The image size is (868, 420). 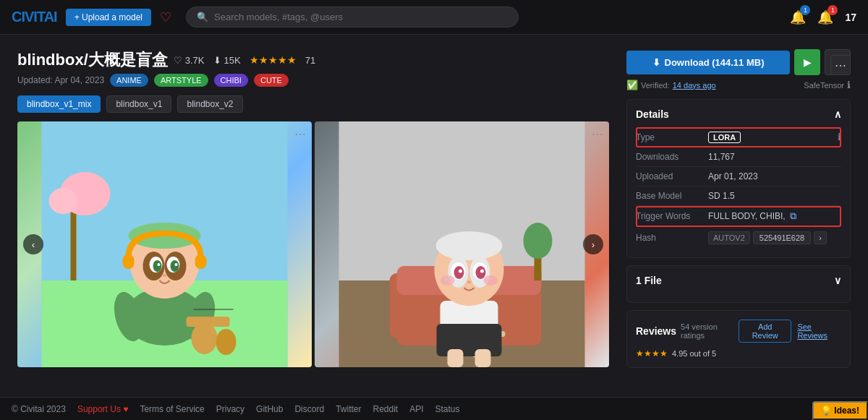 What do you see at coordinates (739, 217) in the screenshot?
I see `trigger-words-row: Trigger Words FULL BODY, CHIBI, ⧉` at bounding box center [739, 217].